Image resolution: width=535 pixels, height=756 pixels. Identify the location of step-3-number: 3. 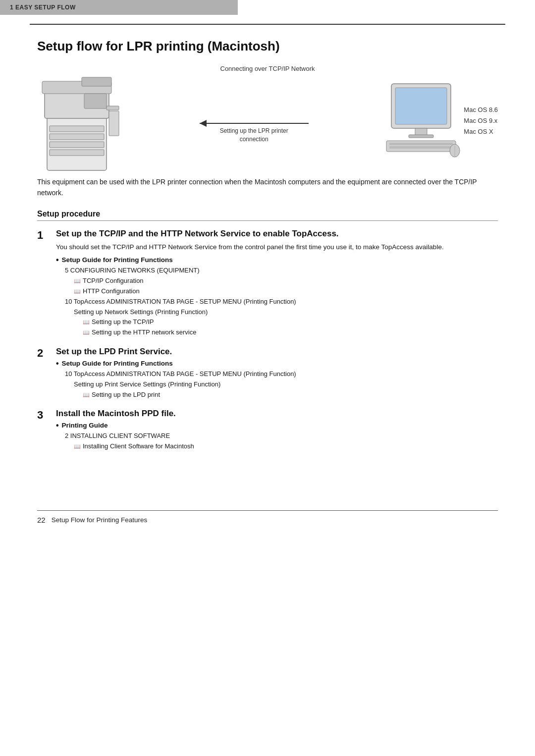
(45, 415).